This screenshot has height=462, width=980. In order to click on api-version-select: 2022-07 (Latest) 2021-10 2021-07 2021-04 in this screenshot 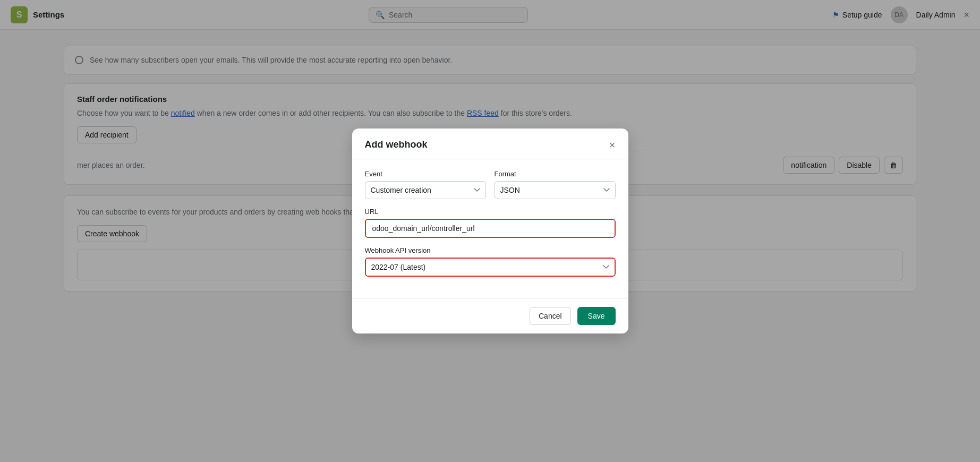, I will do `click(490, 267)`.